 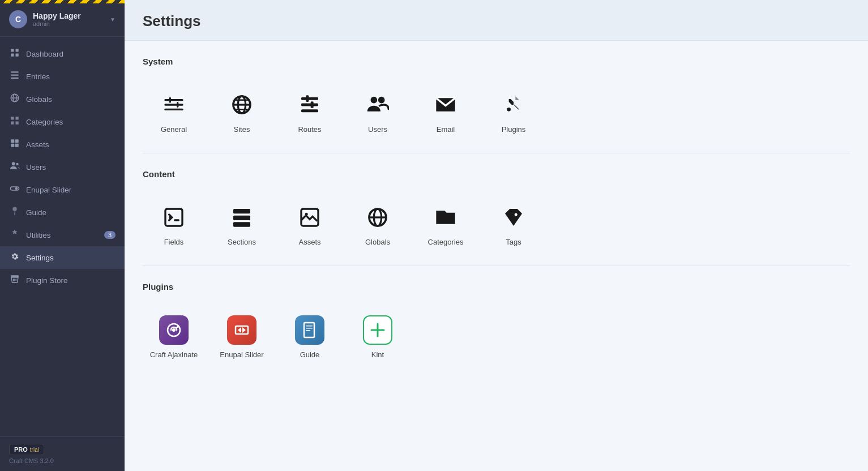 What do you see at coordinates (242, 223) in the screenshot?
I see `settings-sections-link: Sections` at bounding box center [242, 223].